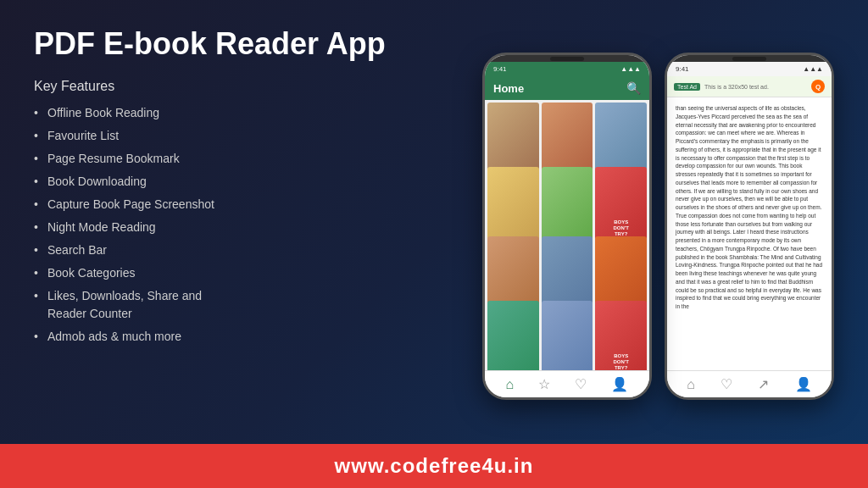 The height and width of the screenshot is (488, 868). I want to click on reading-nav-3: ↗, so click(763, 385).